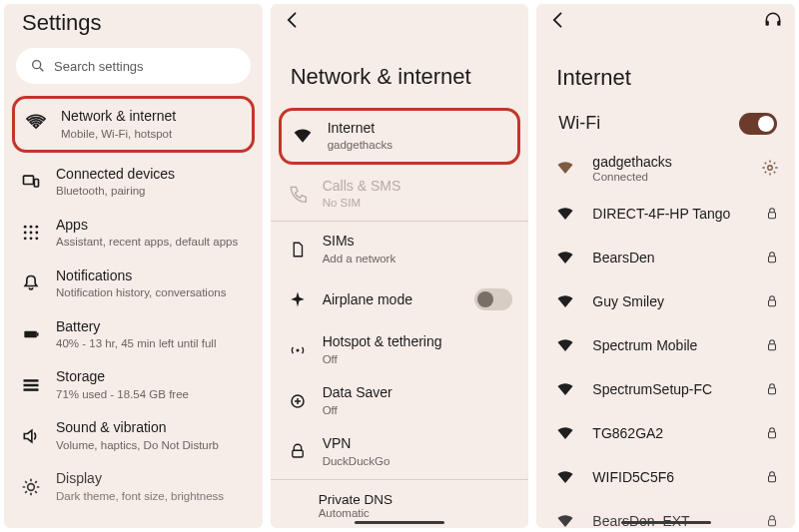 The height and width of the screenshot is (532, 799). I want to click on search-icon, so click(38, 66).